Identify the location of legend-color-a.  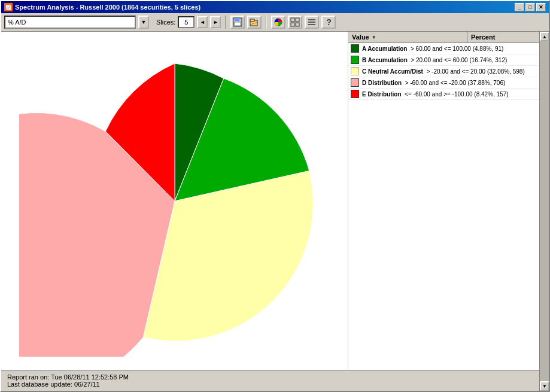
(355, 48).